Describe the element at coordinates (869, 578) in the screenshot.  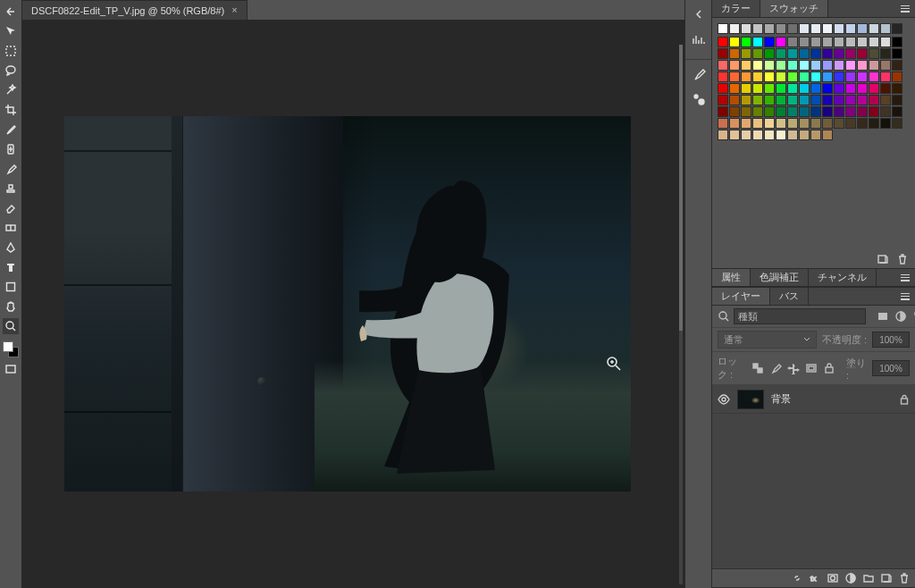
I see `group-icon` at that location.